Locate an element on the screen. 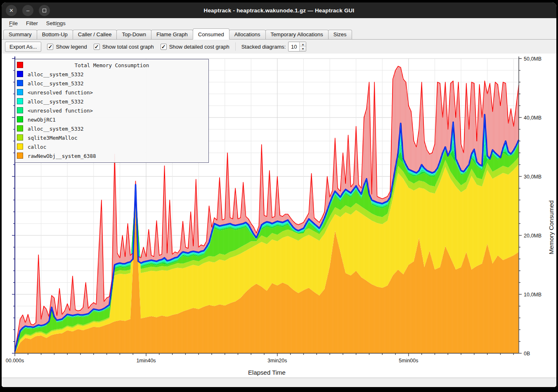  tab-summary: Summary is located at coordinates (20, 35).